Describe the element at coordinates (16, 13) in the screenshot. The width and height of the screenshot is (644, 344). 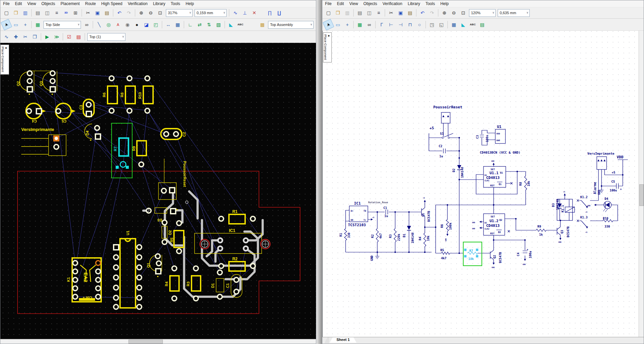
I see `open-icon: ❐` at that location.